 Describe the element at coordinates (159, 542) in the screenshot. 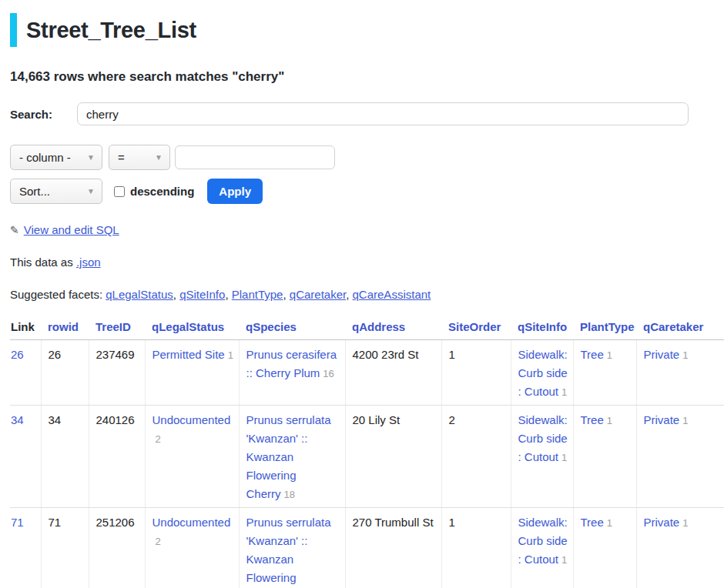

I see `facet-count: 2` at that location.